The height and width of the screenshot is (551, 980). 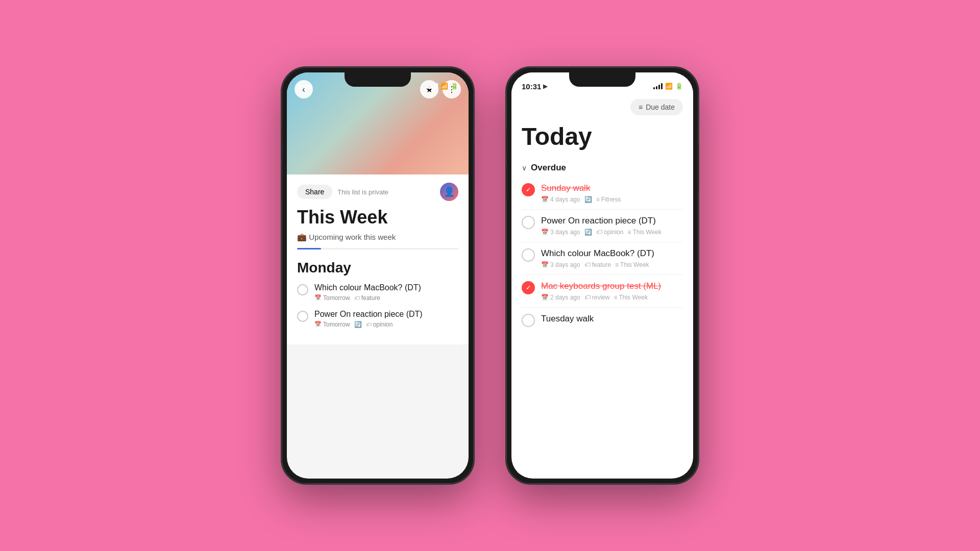 I want to click on today-task-meta-4: 📅 2 days ago 🏷 review ≡ This Week, so click(x=601, y=297).